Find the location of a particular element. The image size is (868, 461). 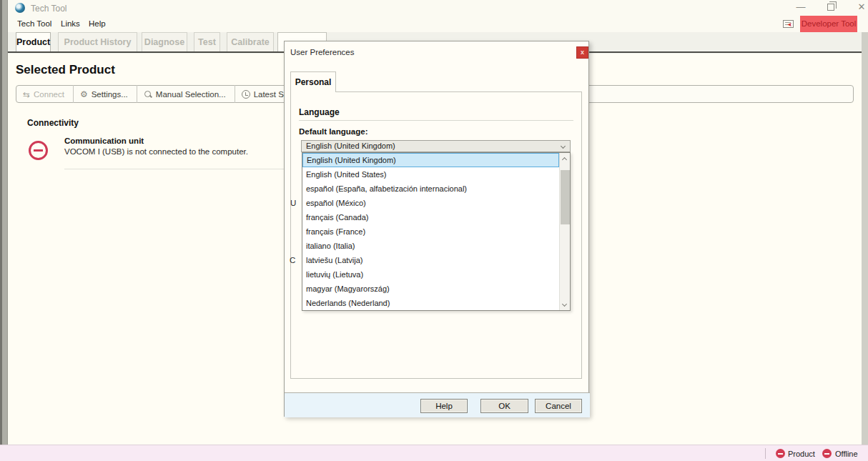

product-status-label: Product is located at coordinates (802, 454).